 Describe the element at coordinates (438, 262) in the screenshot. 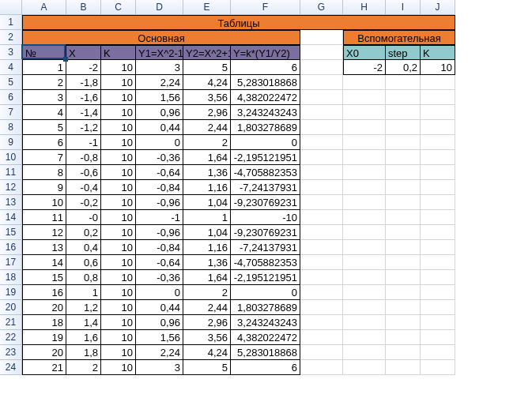

I see `cell-J17` at that location.